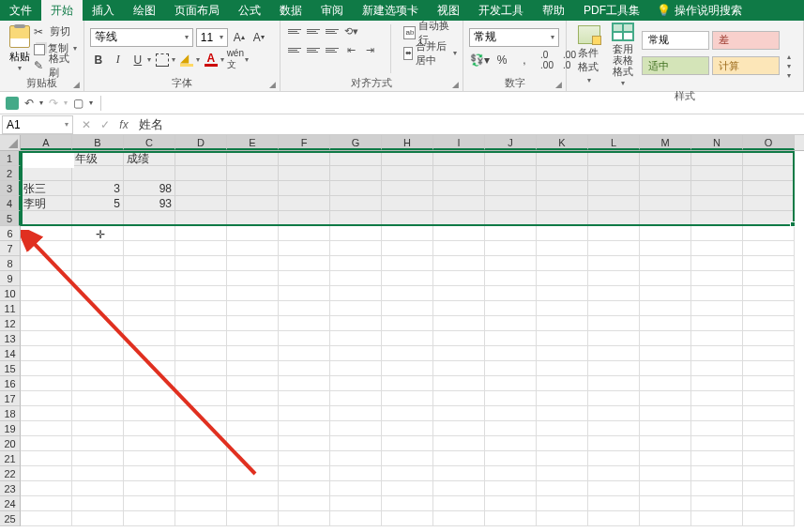 The height and width of the screenshot is (532, 804). Describe the element at coordinates (407, 399) in the screenshot. I see `cell-H17` at that location.